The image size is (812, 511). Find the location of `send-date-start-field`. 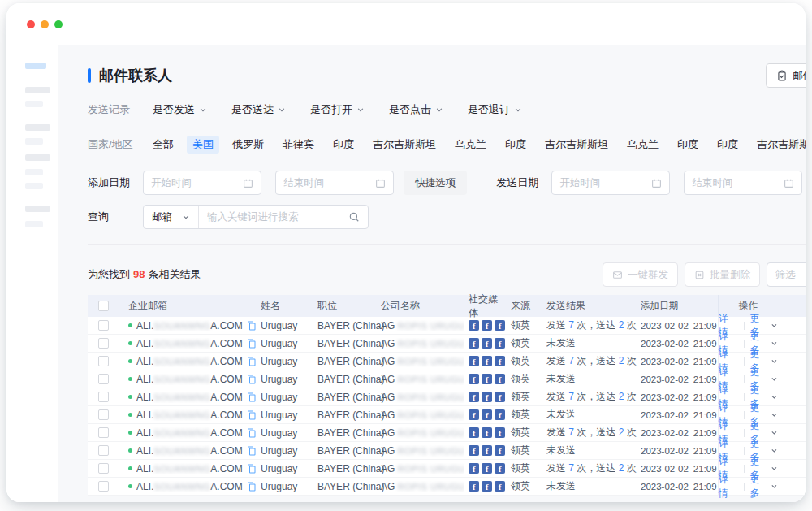

send-date-start-field is located at coordinates (603, 183).